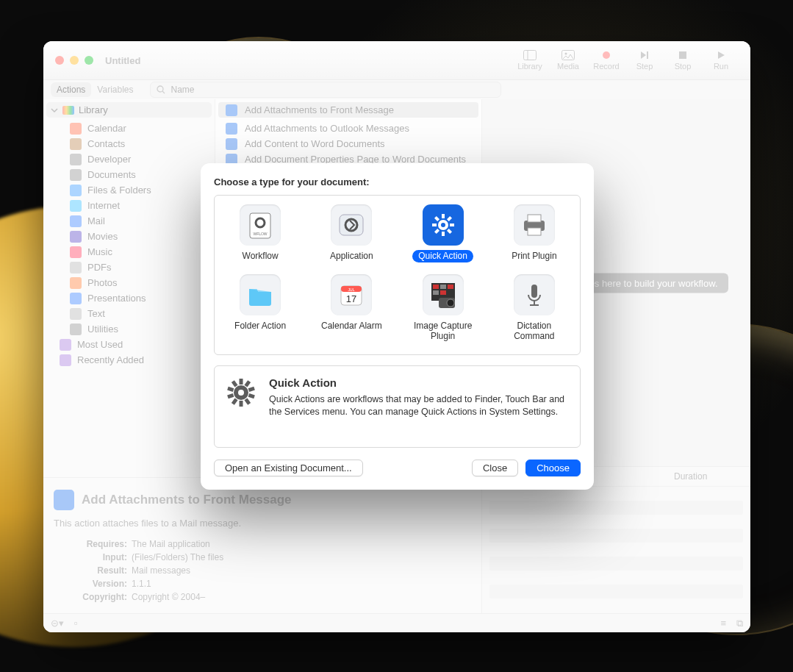 This screenshot has height=672, width=793. Describe the element at coordinates (129, 128) in the screenshot. I see `sidebar-category: Calendar` at that location.